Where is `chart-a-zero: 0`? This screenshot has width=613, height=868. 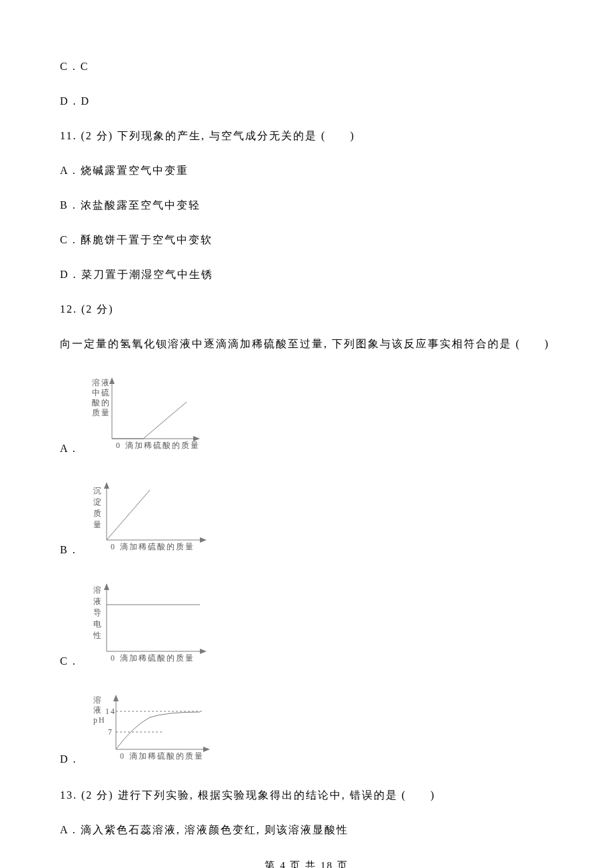 chart-a-zero: 0 is located at coordinates (119, 445).